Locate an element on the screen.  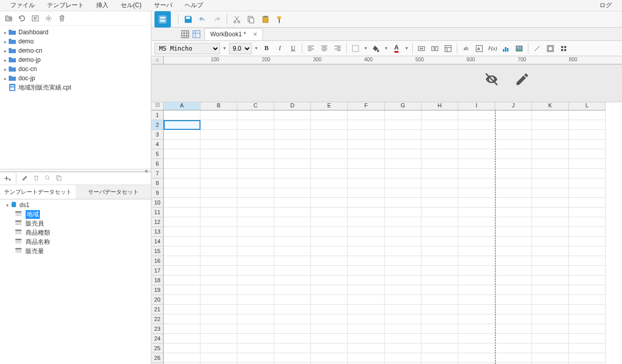
row-header: 6 is located at coordinates (158, 164).